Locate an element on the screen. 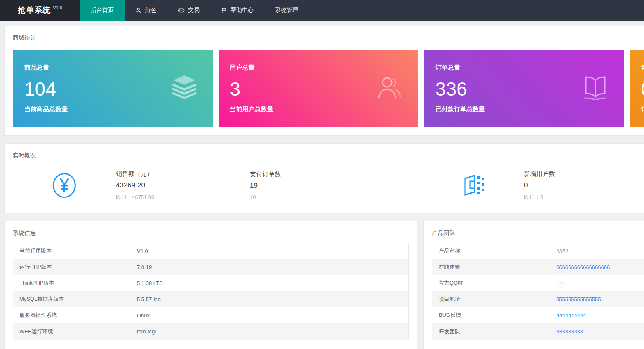 The image size is (644, 349). stat-card-3: 订单总量 336 已付款订单总数量 is located at coordinates (524, 88).